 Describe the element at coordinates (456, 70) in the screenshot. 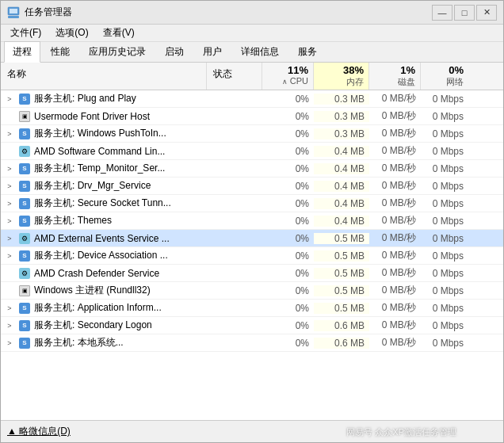

I see `net-value: 0%` at that location.